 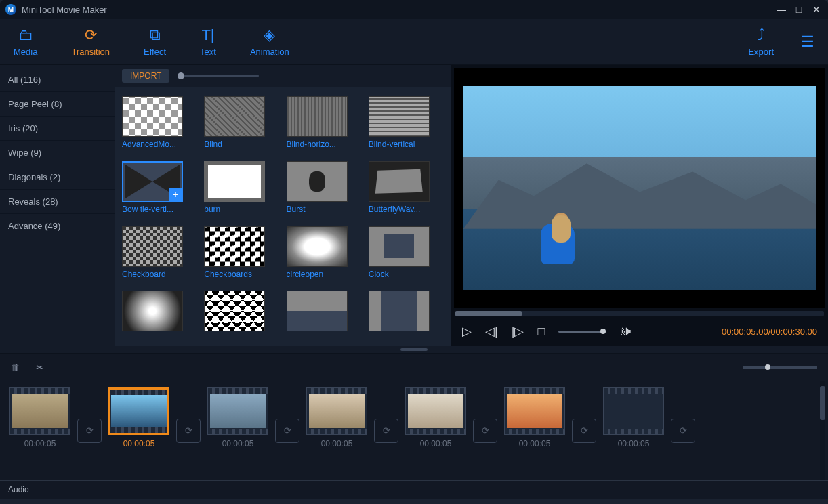 What do you see at coordinates (91, 35) in the screenshot?
I see `transition-icon: ⟳` at bounding box center [91, 35].